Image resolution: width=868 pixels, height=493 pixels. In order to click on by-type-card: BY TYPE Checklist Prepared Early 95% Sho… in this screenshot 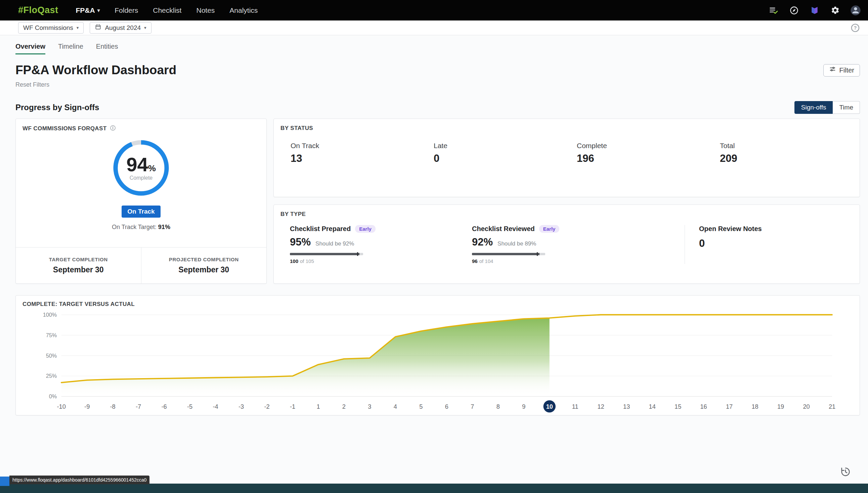, I will do `click(567, 244)`.